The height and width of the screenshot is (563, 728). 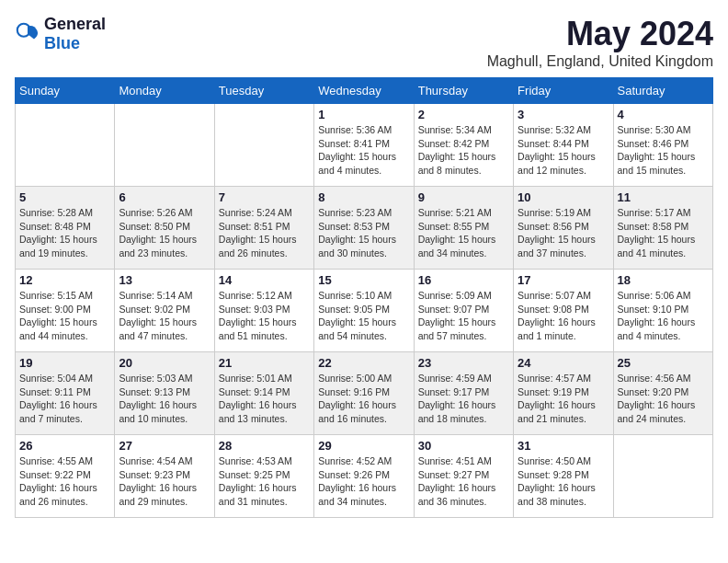 What do you see at coordinates (265, 445) in the screenshot?
I see `day-number: 28` at bounding box center [265, 445].